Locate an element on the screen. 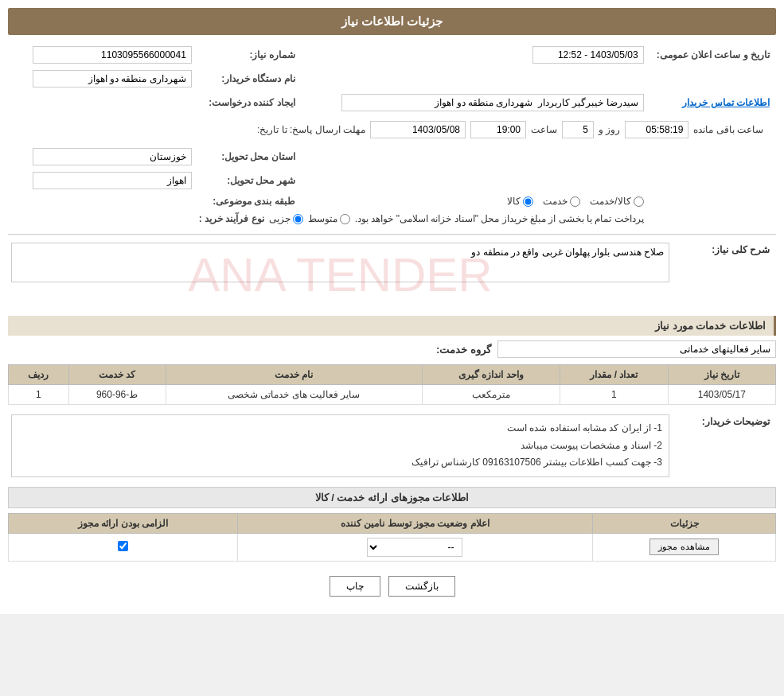 The height and width of the screenshot is (696, 784). services-section-header: اطلاعات خدمات مورد نیاز is located at coordinates (392, 326).